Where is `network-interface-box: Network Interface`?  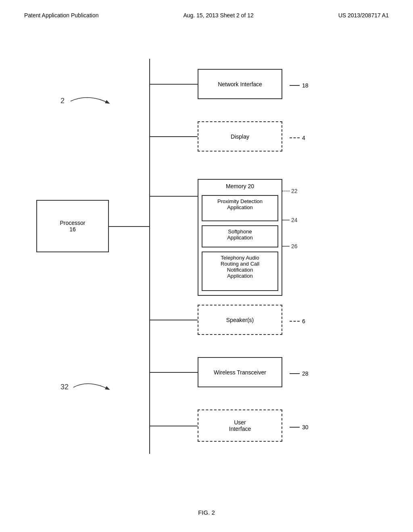 network-interface-box: Network Interface is located at coordinates (240, 84).